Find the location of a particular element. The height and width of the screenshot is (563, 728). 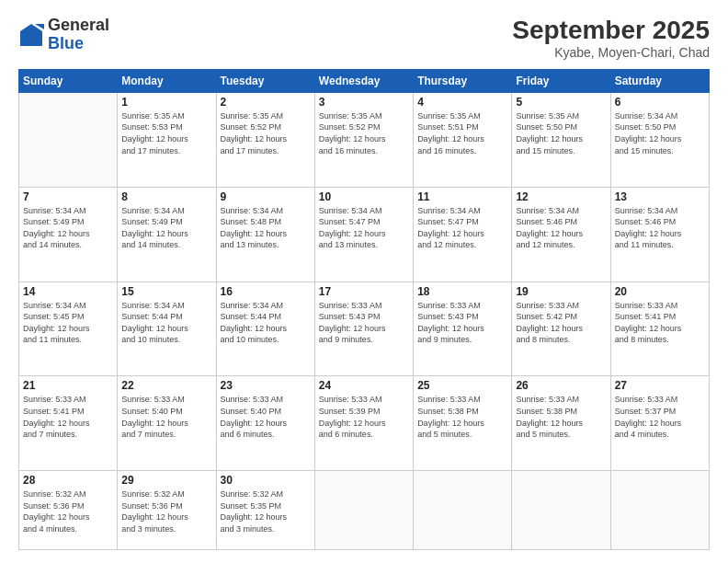

col-monday: Monday is located at coordinates (167, 81).